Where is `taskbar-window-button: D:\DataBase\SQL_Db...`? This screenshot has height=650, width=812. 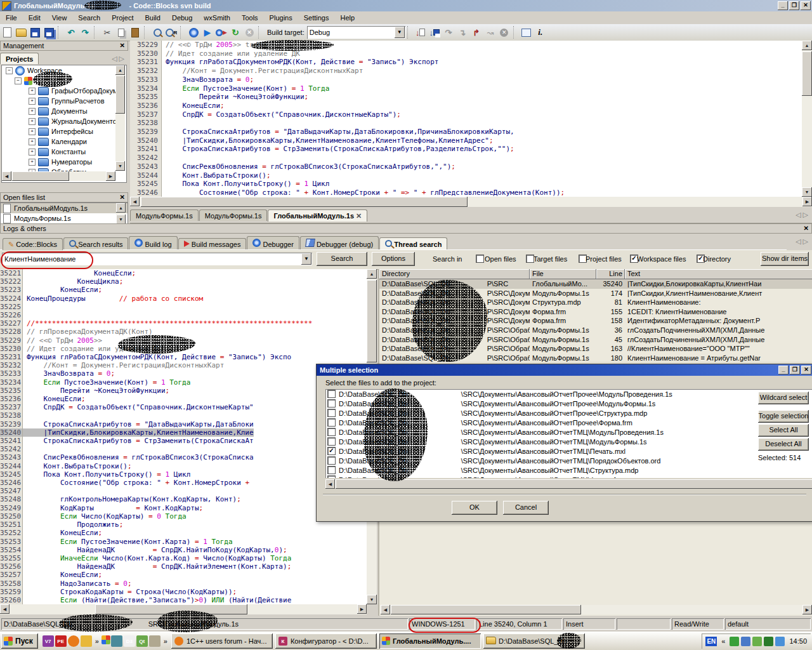 taskbar-window-button: D:\DataBase\SQL_Db... is located at coordinates (534, 641).